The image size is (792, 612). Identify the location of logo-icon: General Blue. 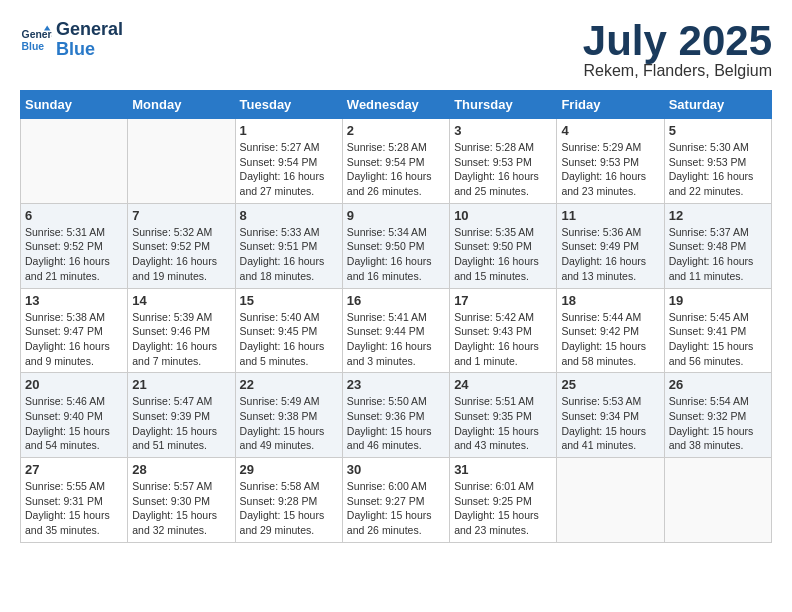
(36, 40).